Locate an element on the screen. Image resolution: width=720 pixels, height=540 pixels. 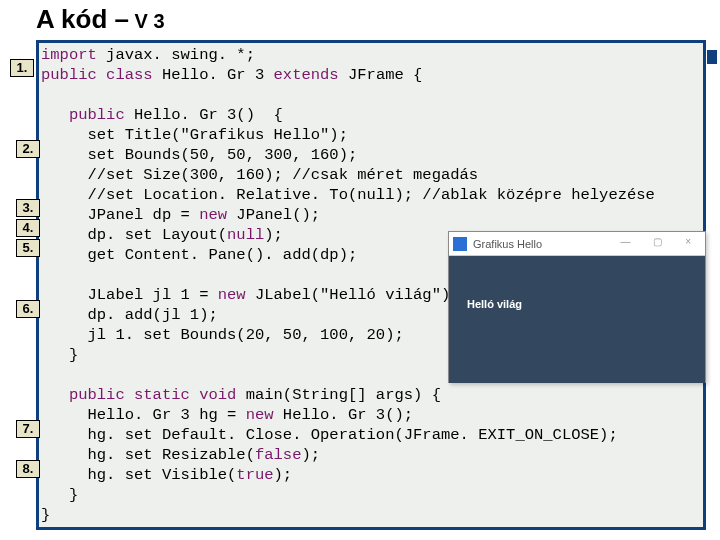
code-text: Hello. Gr 3 is located at coordinates (214, 75).